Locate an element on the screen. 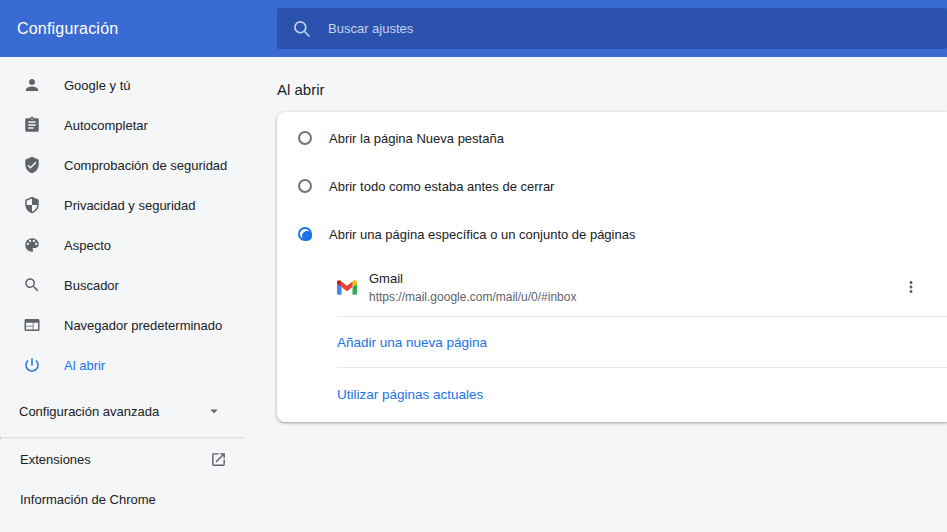 This screenshot has width=947, height=532. person-icon is located at coordinates (32, 85).